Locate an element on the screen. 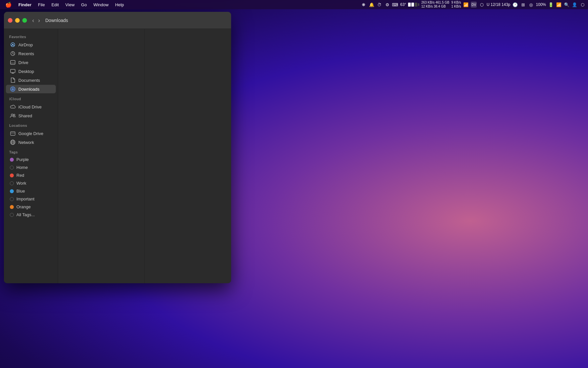 This screenshot has width=588, height=368. sidebar-item-tag-work: Work is located at coordinates (31, 183).